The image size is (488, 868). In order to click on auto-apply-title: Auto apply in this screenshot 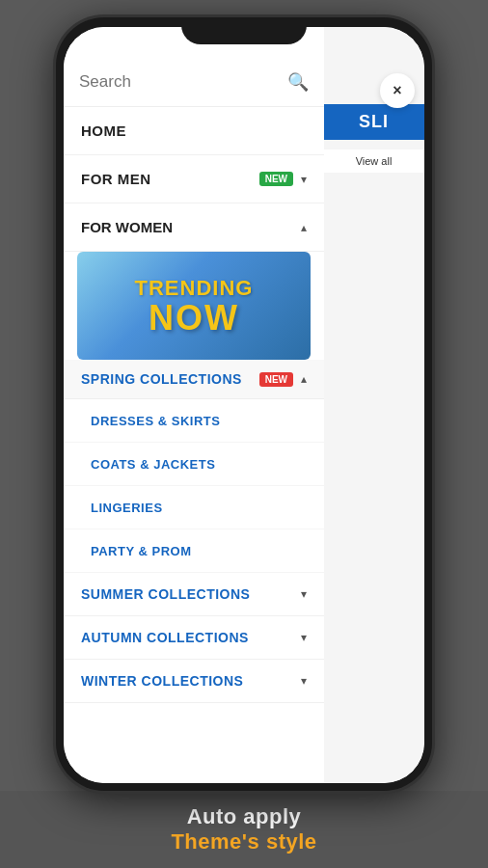, I will do `click(245, 817)`.